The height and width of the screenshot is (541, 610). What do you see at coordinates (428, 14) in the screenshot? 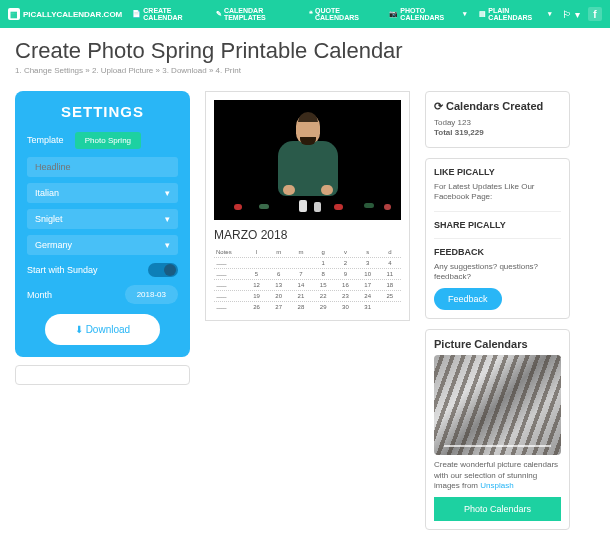
I see `nav-photo: 📷PHOTO CALENDARS ▾` at bounding box center [428, 14].